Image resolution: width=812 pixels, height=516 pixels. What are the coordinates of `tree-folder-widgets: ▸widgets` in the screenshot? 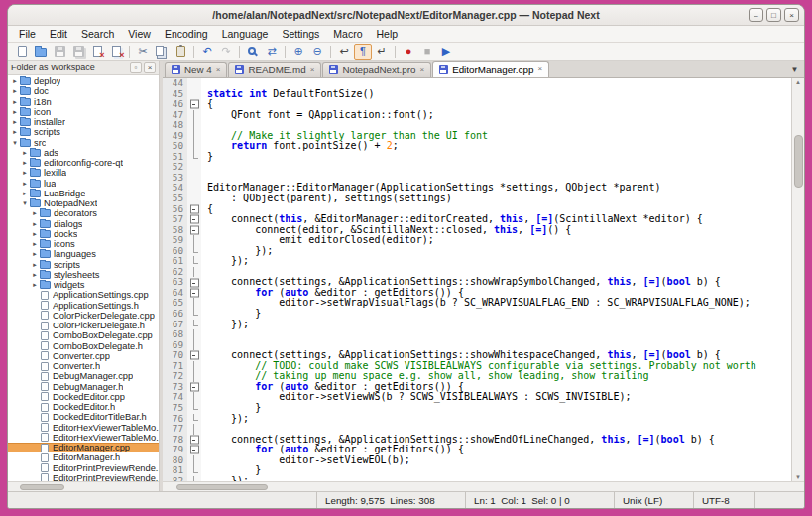 It's located at (83, 285).